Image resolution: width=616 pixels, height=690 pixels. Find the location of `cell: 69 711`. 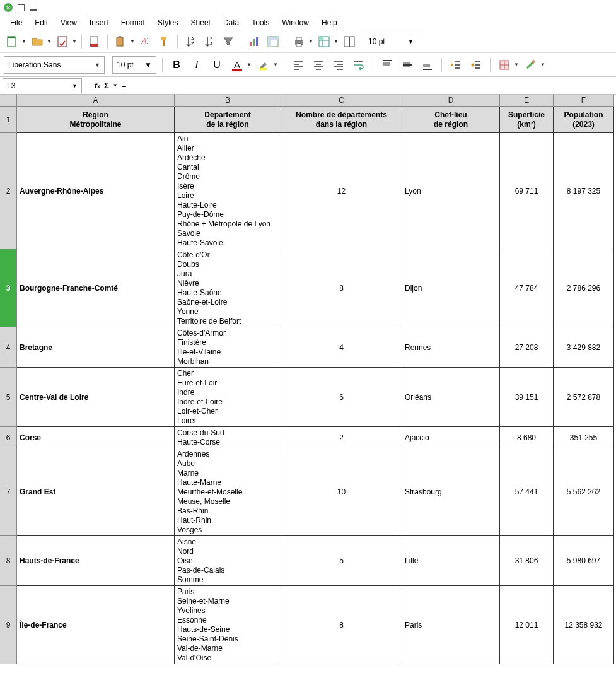

cell: 69 711 is located at coordinates (527, 191).